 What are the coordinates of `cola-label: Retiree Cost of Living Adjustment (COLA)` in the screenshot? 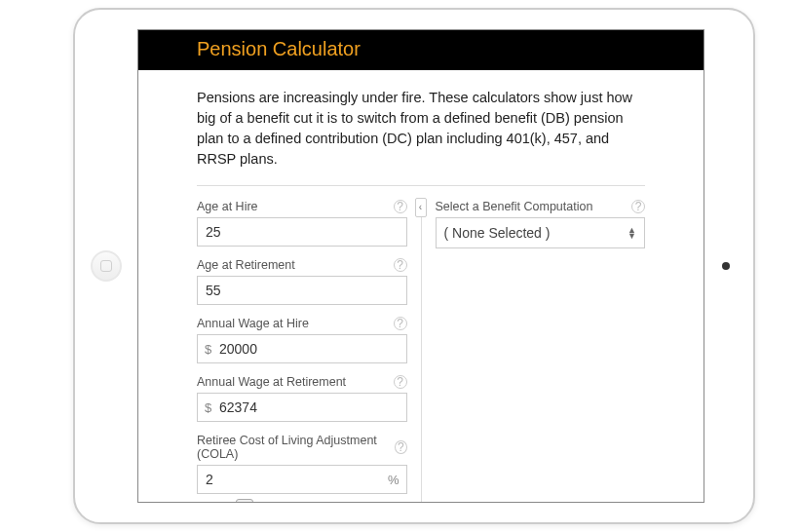 It's located at (296, 447).